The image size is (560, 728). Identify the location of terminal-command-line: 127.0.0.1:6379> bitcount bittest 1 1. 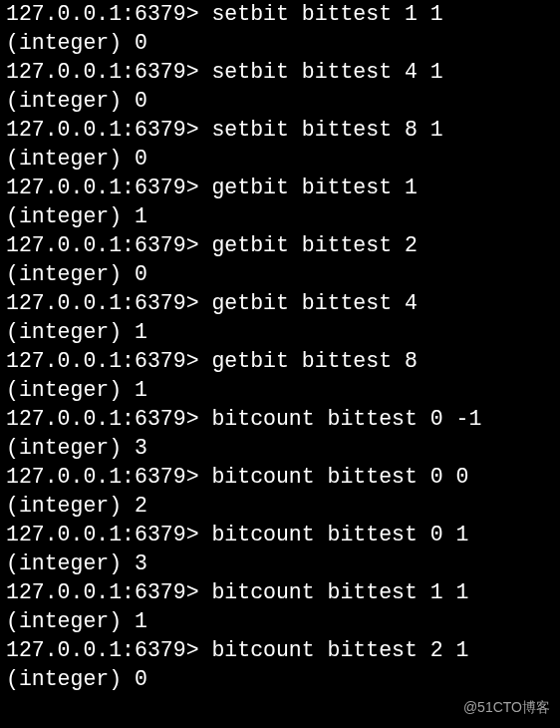
(280, 592).